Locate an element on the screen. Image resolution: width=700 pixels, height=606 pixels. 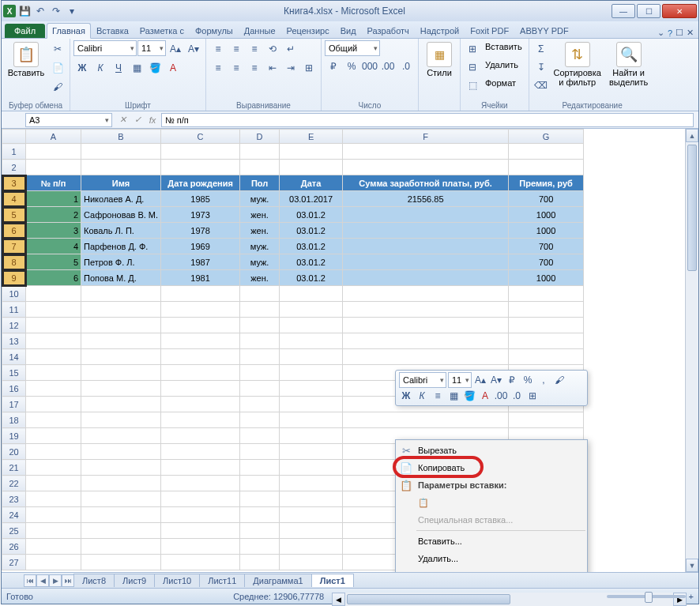
increase-indent-icon: ⇥ is located at coordinates (291, 68).